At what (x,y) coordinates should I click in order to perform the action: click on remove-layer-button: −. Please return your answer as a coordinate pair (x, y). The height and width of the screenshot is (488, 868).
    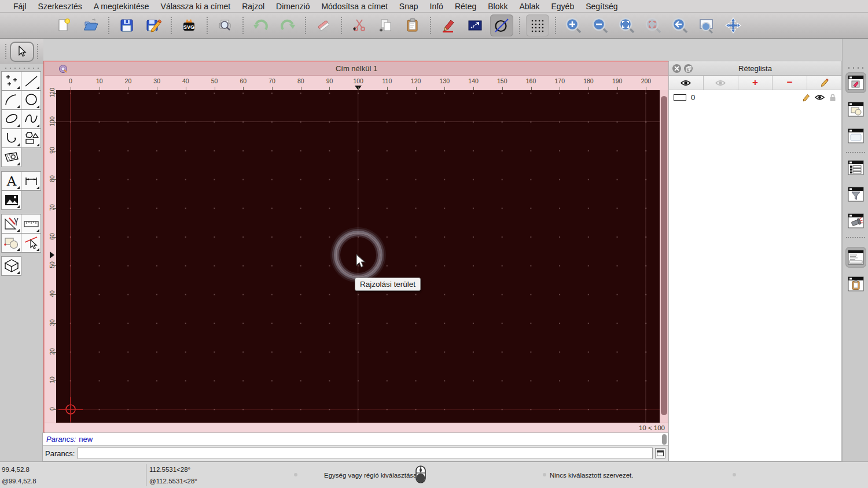
    Looking at the image, I should click on (790, 83).